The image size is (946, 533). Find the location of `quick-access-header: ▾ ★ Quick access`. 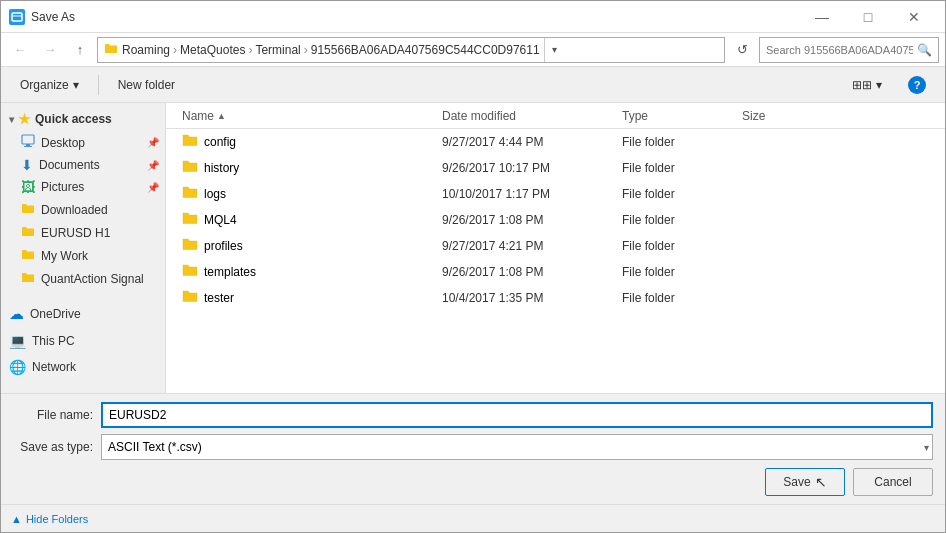

quick-access-header: ▾ ★ Quick access is located at coordinates (83, 119).